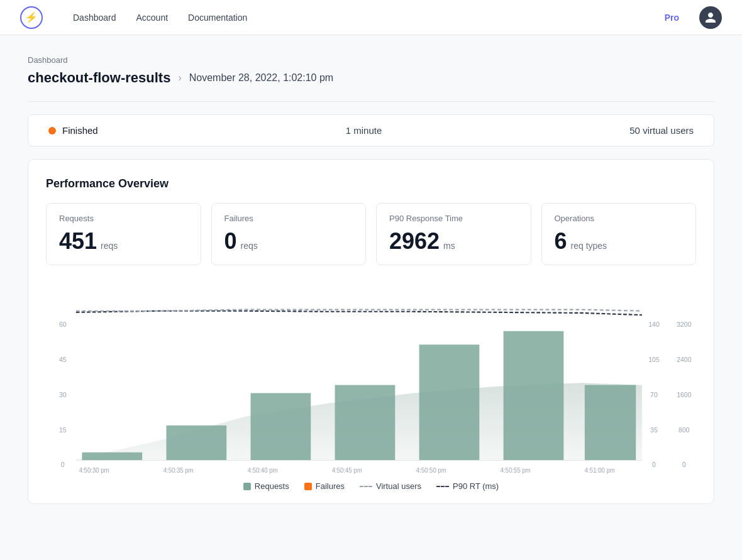  Describe the element at coordinates (371, 60) in the screenshot. I see `breadcrumb: Dashboard` at that location.